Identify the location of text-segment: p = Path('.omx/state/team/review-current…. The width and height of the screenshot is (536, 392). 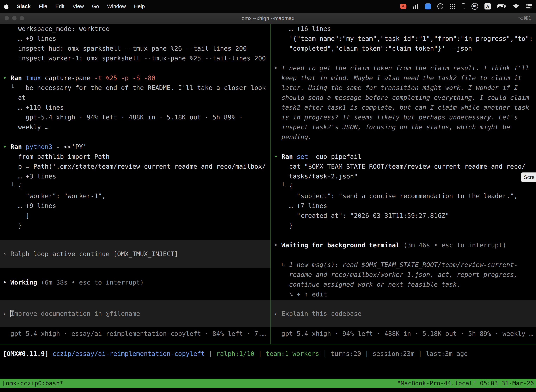
(134, 166).